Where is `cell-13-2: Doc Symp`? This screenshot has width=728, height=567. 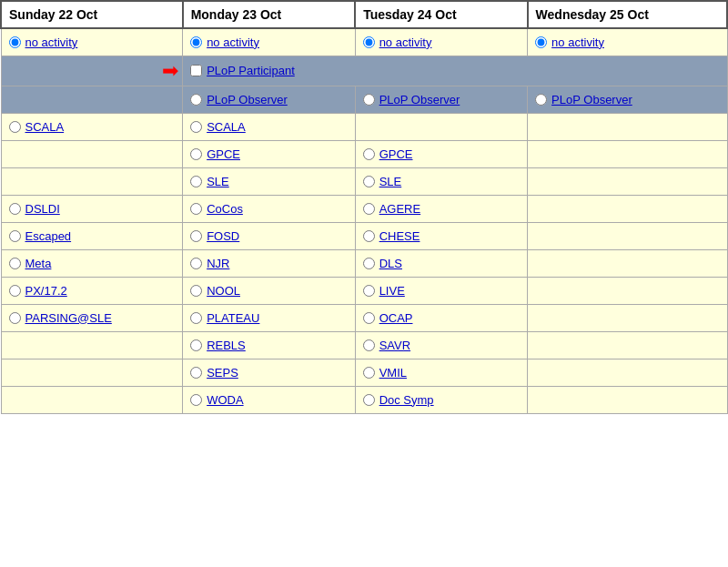 cell-13-2: Doc Symp is located at coordinates (440, 400).